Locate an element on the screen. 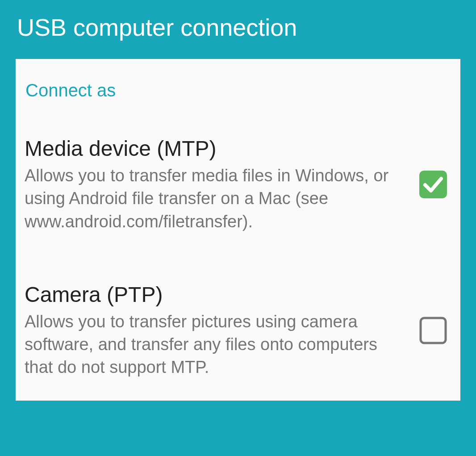 Image resolution: width=476 pixels, height=456 pixels. section-label: Connect as is located at coordinates (238, 90).